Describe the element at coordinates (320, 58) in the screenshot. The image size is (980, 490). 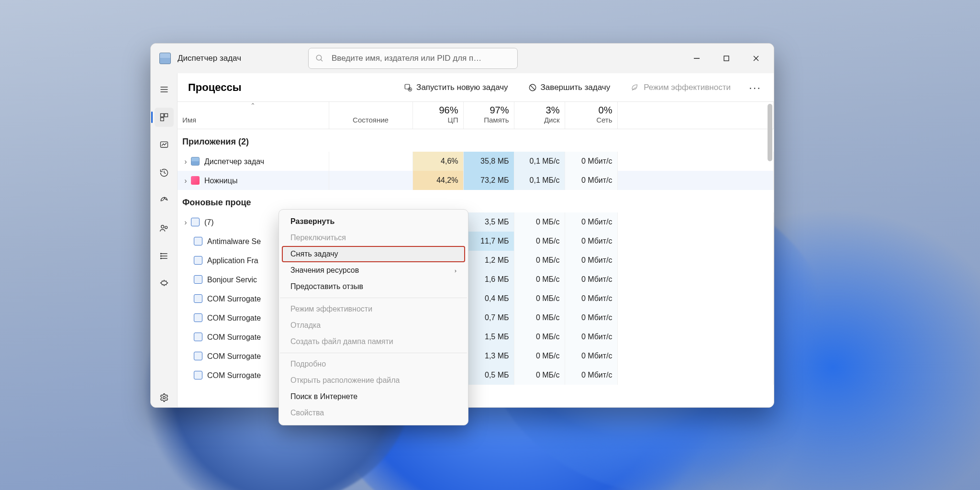
I see `search-icon` at that location.